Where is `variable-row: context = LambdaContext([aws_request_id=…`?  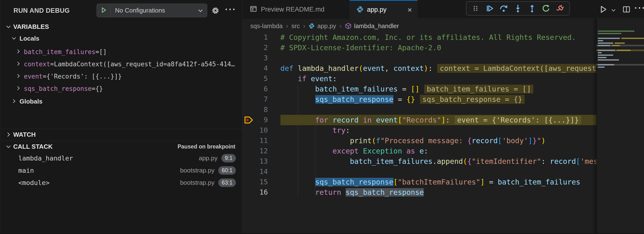 variable-row: context = LambdaContext([aws_request_id=… is located at coordinates (121, 64).